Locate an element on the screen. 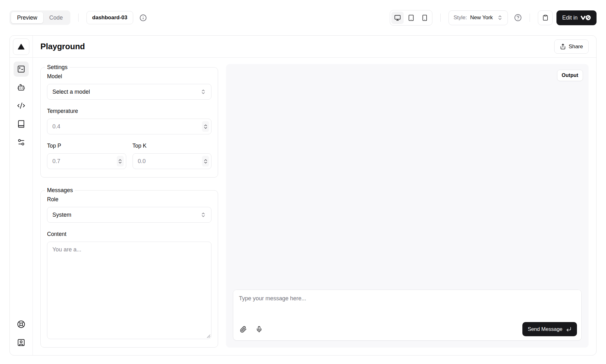  sidebar-item-api is located at coordinates (21, 106).